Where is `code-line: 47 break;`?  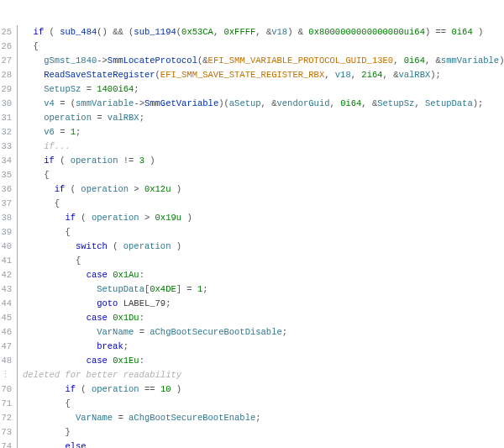
code-line: 47 break; is located at coordinates (252, 346).